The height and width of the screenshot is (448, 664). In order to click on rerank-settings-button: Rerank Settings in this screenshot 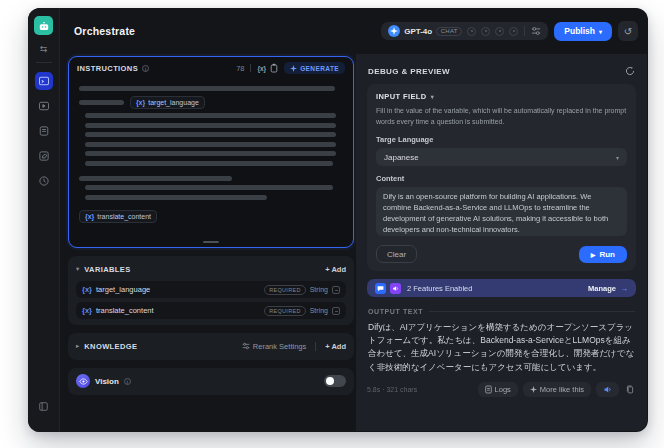, I will do `click(274, 346)`.